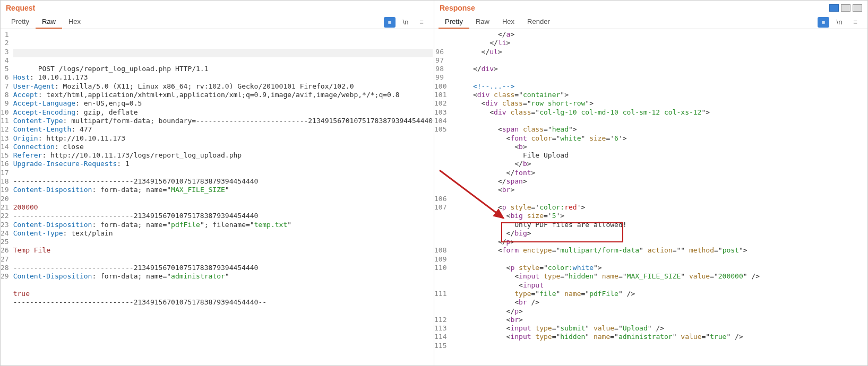 This screenshot has width=868, height=366. Describe the element at coordinates (6, 197) in the screenshot. I see `request-gutter: 1 2 3 4 5 6 7 8 9 10 11 12 13 14 15 16 1…` at that location.